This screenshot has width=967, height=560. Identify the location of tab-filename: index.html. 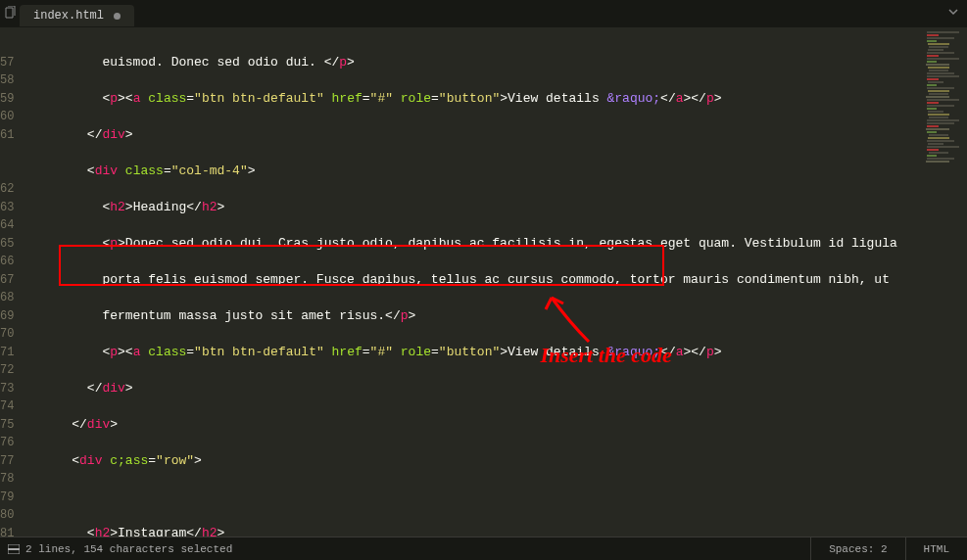
(69, 16).